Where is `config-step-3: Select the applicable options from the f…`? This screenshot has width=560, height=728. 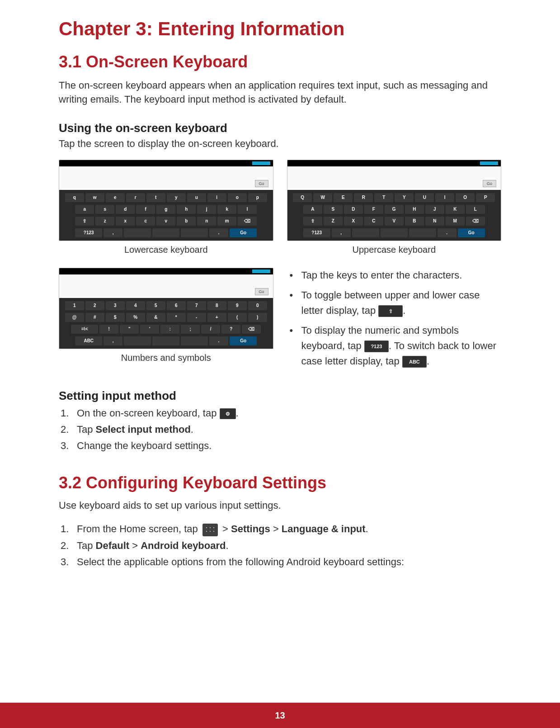 config-step-3: Select the applicable options from the f… is located at coordinates (280, 562).